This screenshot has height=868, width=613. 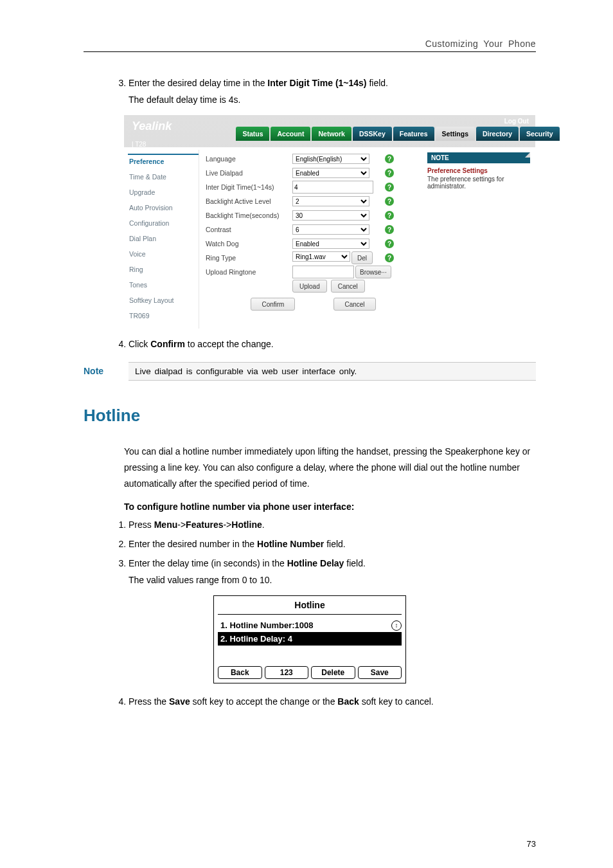 I want to click on upload-ringtone-label: Upload Ringtone, so click(x=249, y=272).